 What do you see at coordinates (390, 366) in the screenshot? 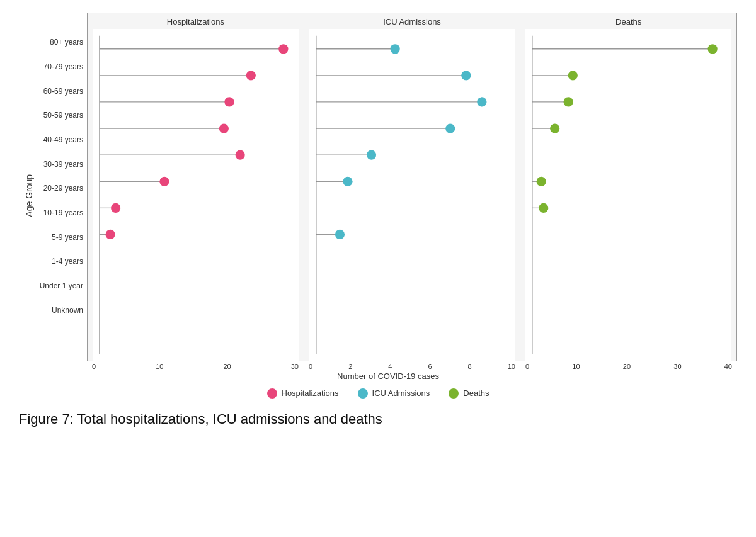
I see `x-tick-label: 4` at bounding box center [390, 366].